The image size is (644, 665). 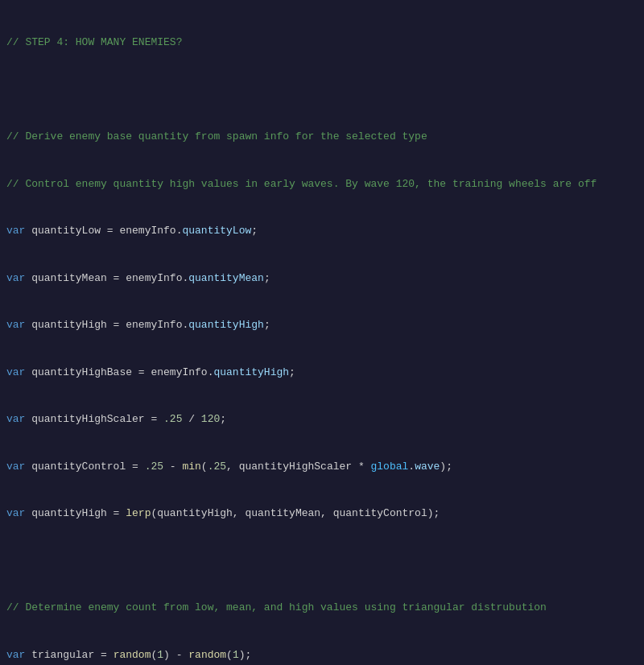 What do you see at coordinates (322, 655) in the screenshot?
I see `line-14: var triangular = random(1) - random(1);` at bounding box center [322, 655].